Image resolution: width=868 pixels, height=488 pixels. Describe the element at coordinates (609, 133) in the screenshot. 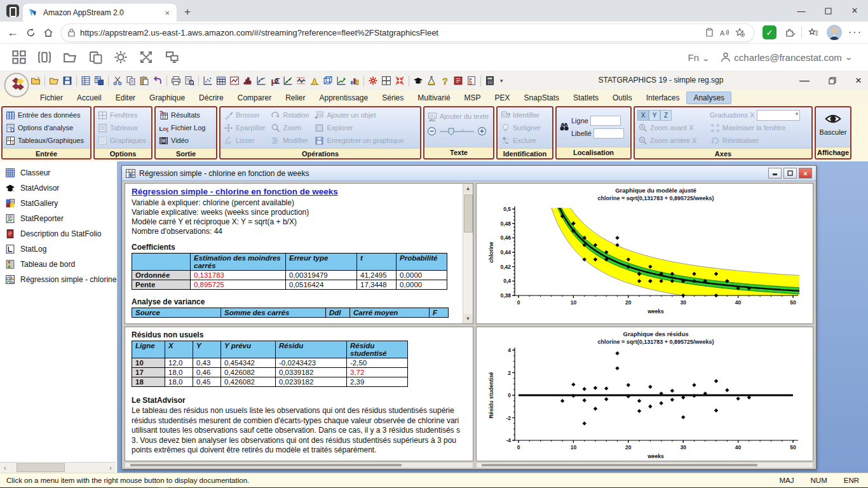

I see `libelle-input` at that location.